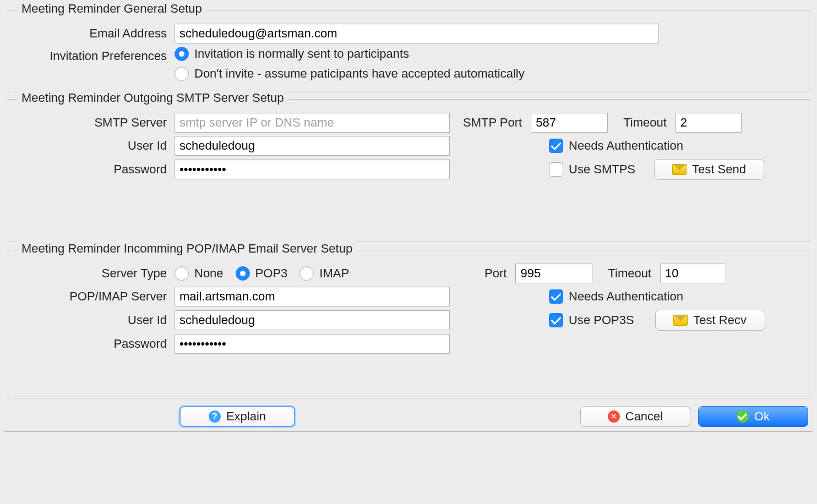 This screenshot has height=504, width=817. Describe the element at coordinates (95, 169) in the screenshot. I see `smtp-password-label: Password` at that location.